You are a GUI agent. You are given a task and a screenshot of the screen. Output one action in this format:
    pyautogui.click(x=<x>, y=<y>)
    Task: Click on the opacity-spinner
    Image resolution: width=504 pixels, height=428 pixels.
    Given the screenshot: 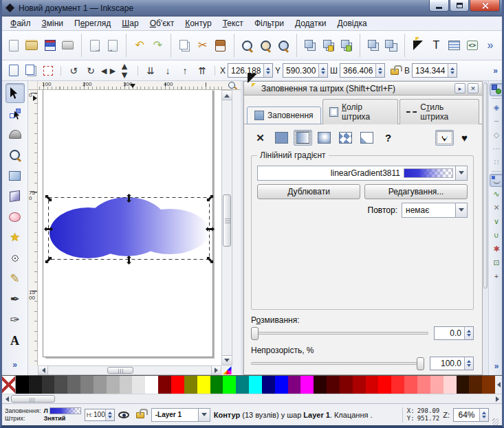 What is the action you would take?
    pyautogui.click(x=469, y=363)
    